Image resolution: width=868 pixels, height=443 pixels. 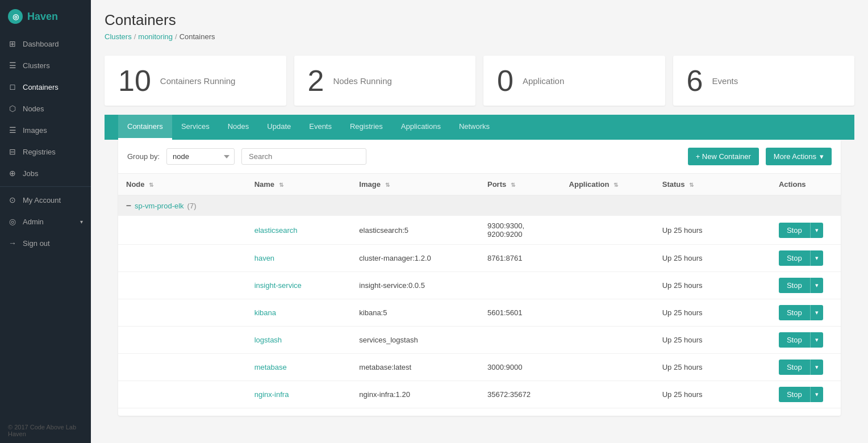 I want to click on sidebar-item-jobs: ⊕ Jobs, so click(x=45, y=173).